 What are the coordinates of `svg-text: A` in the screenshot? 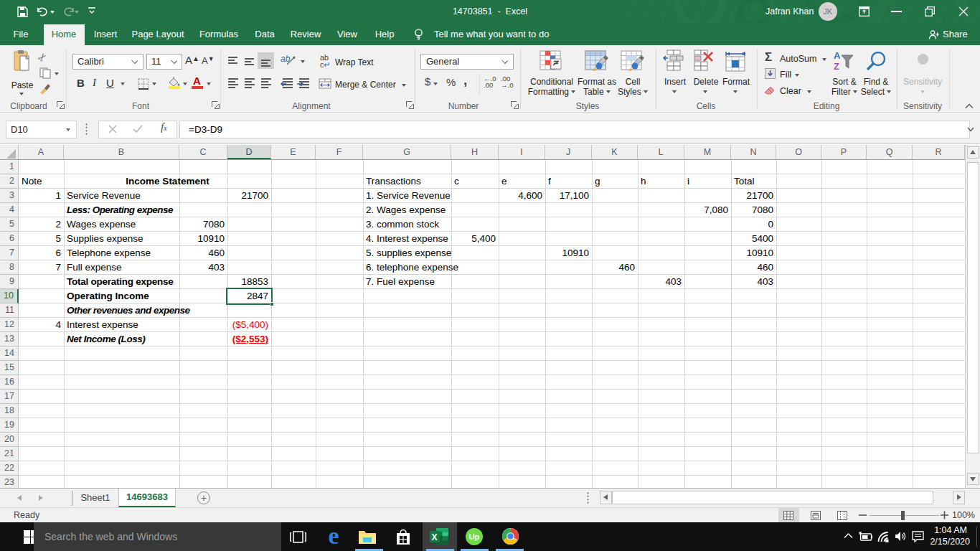 It's located at (837, 56).